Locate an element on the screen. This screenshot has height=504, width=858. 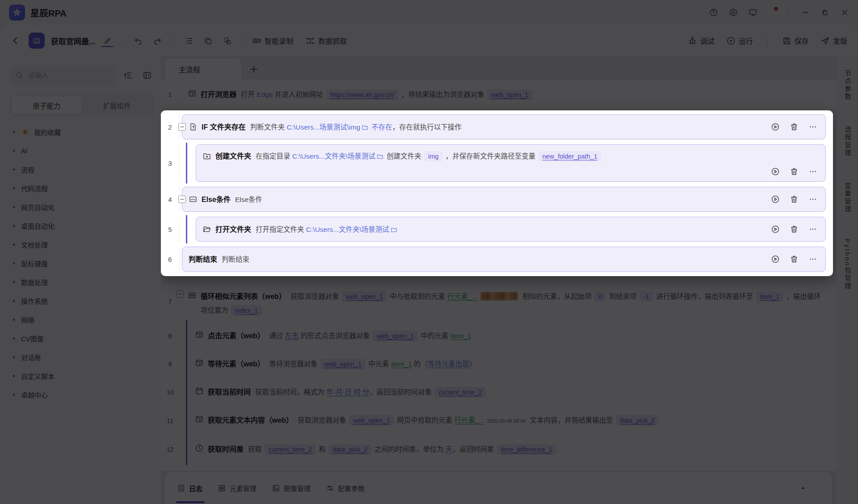
step-else-icon: else is located at coordinates (193, 199).